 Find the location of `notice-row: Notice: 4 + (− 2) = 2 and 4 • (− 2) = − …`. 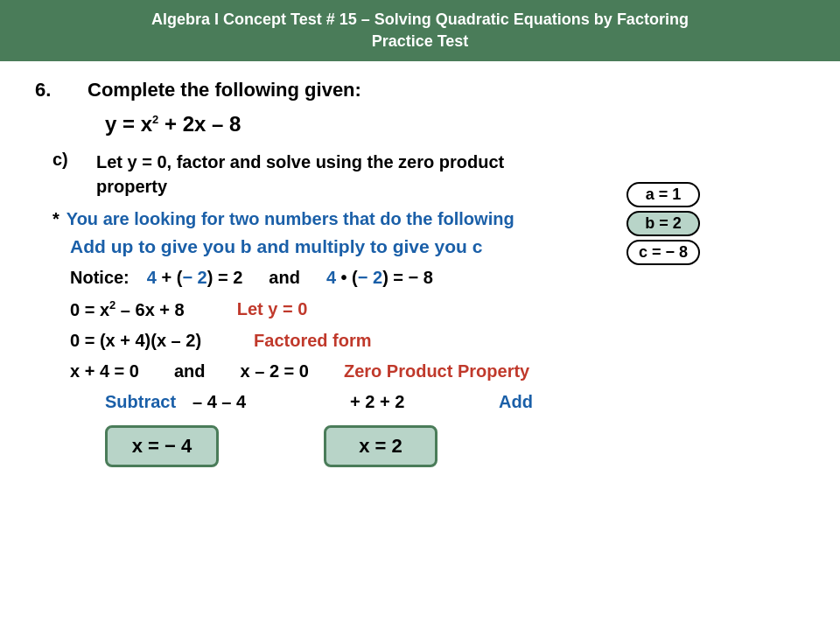

notice-row: Notice: 4 + (− 2) = 2 and 4 • (− 2) = − … is located at coordinates (438, 278).